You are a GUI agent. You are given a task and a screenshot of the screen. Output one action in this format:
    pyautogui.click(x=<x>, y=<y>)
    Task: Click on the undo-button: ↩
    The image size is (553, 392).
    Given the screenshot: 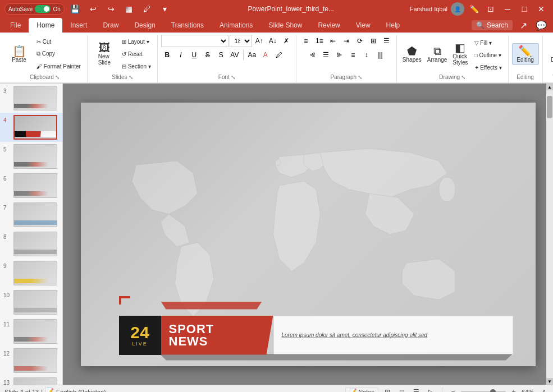 What is the action you would take?
    pyautogui.click(x=93, y=9)
    